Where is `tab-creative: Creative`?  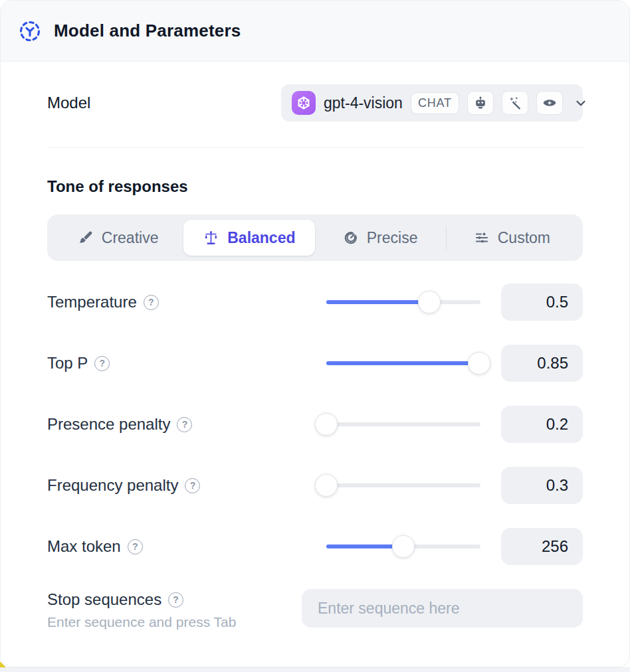 tab-creative: Creative is located at coordinates (118, 238).